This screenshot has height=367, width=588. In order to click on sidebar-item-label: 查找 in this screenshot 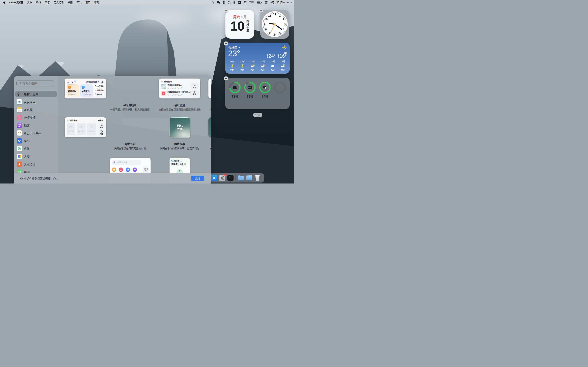, I will do `click(27, 149)`.